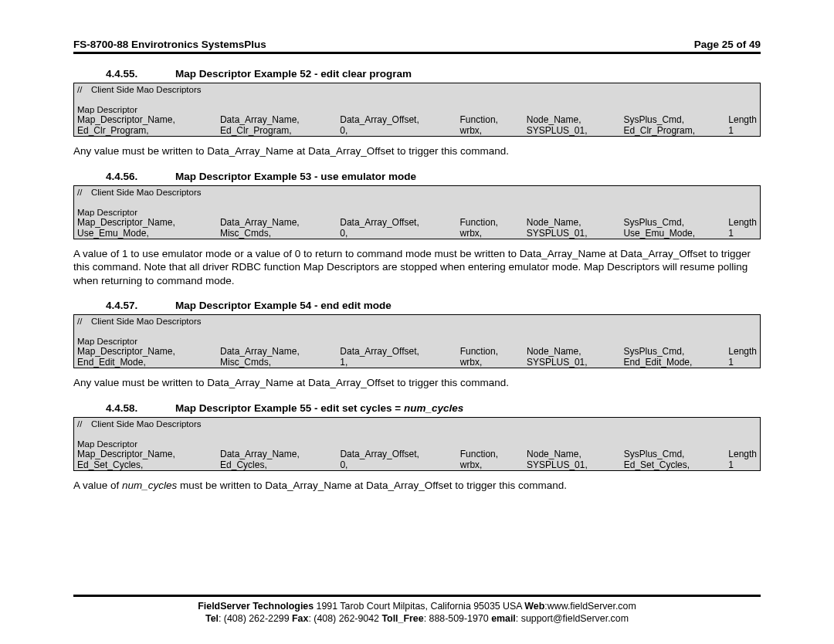 The height and width of the screenshot is (644, 834). What do you see at coordinates (141, 74) in the screenshot?
I see `section-number: 4.4.55.` at bounding box center [141, 74].